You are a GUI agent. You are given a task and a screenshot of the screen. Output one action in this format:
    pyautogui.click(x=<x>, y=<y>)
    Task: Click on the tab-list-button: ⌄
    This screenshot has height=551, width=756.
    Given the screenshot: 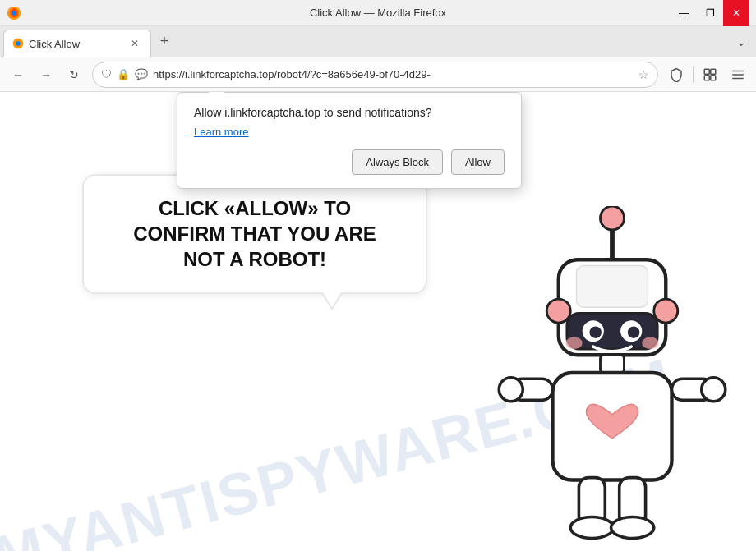 What is the action you would take?
    pyautogui.click(x=741, y=42)
    